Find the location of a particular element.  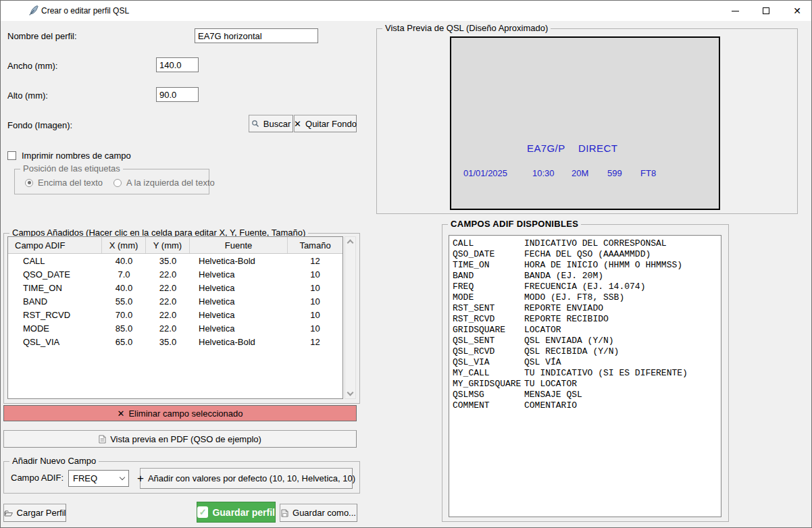

adif-field-name: BAND is located at coordinates (488, 276).